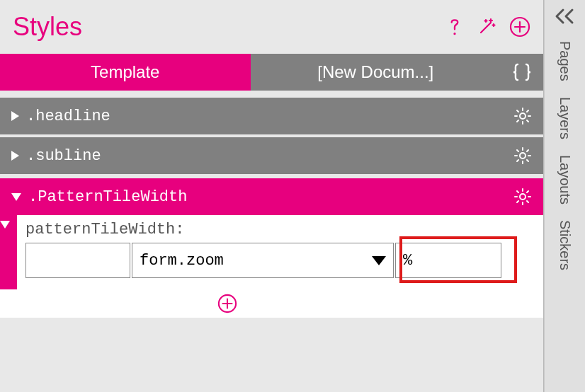  Describe the element at coordinates (565, 118) in the screenshot. I see `side-tab-layers: Layers` at that location.